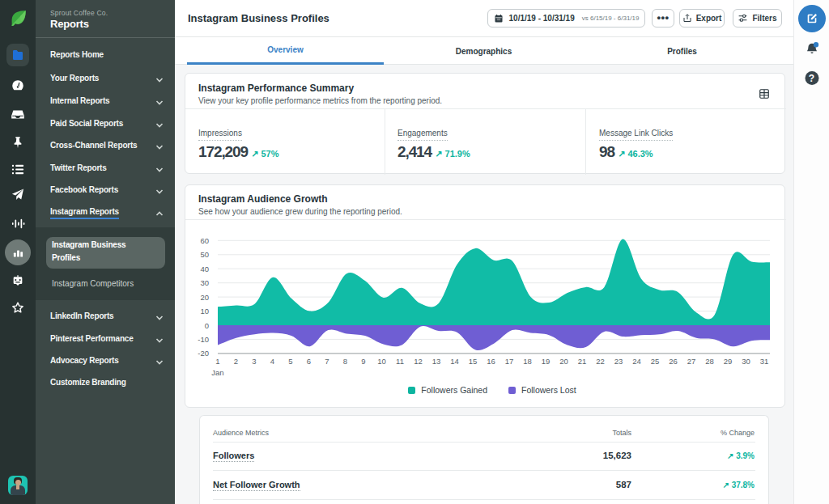 This screenshot has height=504, width=829. I want to click on svg-text: 50, so click(204, 254).